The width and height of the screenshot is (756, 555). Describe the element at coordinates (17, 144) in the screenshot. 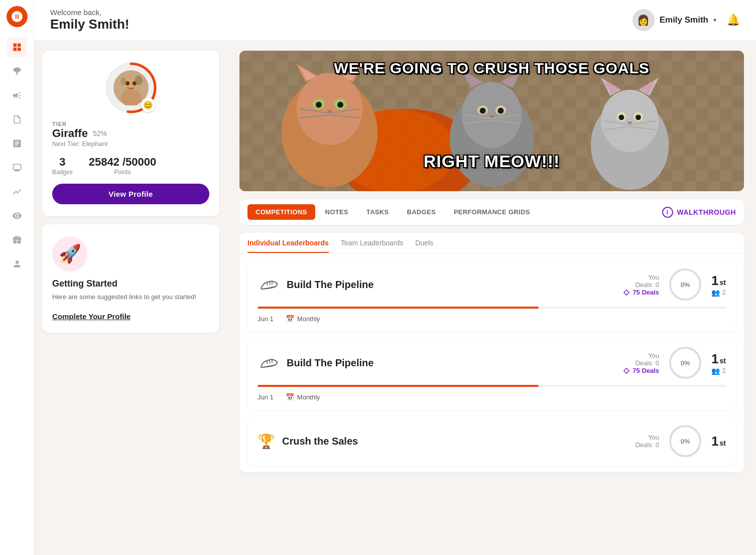

I see `sidebar-item-note` at that location.